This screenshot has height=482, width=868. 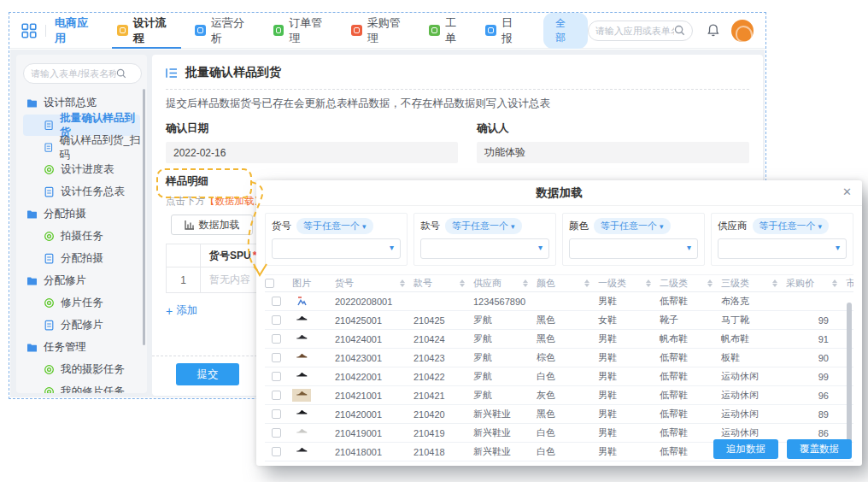 I want to click on sidebar-item-分配修片: 分配修片, so click(x=82, y=325).